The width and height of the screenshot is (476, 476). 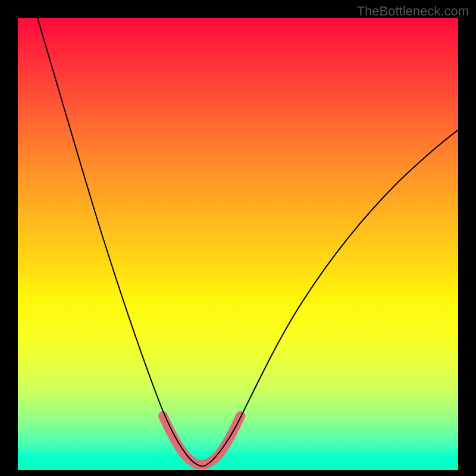 What do you see at coordinates (202, 440) in the screenshot?
I see `optimal-zone-highlight` at bounding box center [202, 440].